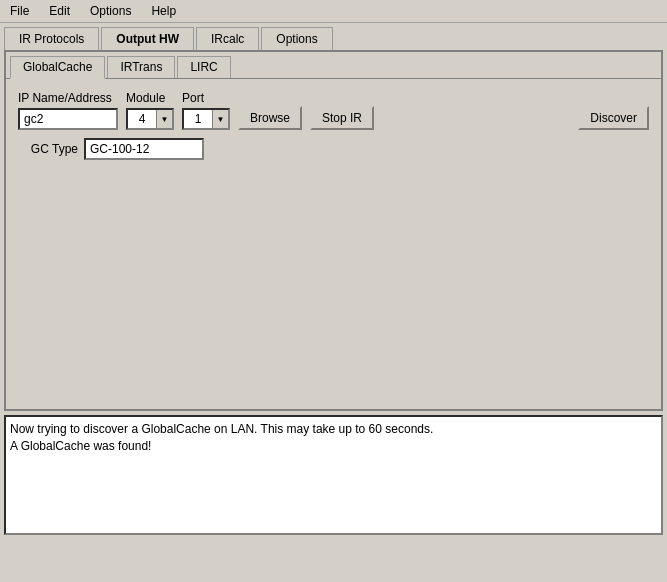 The image size is (667, 582). I want to click on module-value: 4, so click(142, 119).